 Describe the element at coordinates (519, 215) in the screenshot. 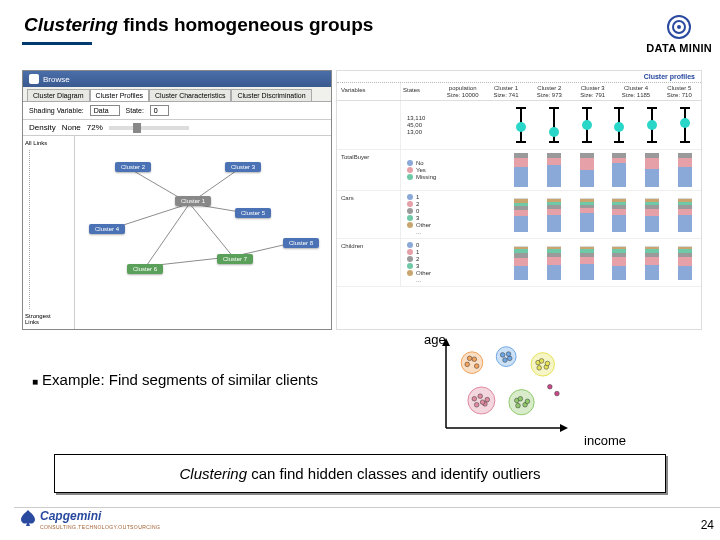

I see `profile-row: Cars1203Other...` at that location.